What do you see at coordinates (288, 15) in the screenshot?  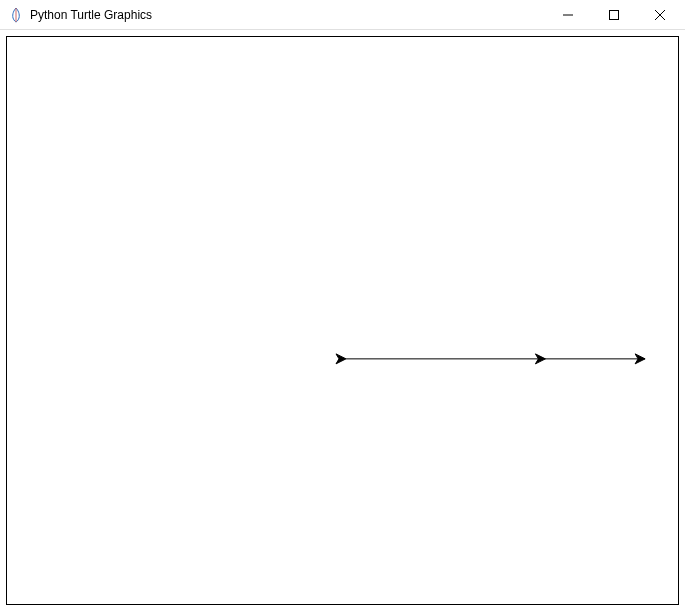 I see `window-title: Python Turtle Graphics` at bounding box center [288, 15].